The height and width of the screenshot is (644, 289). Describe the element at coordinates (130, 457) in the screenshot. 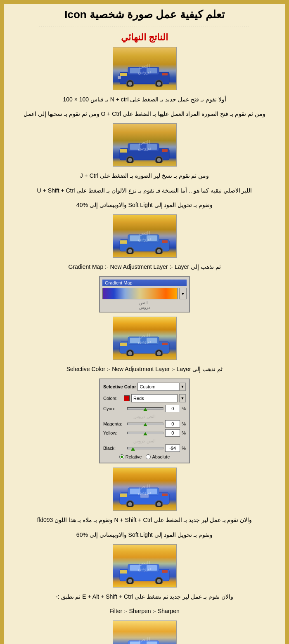

I see `relative-radio: Relative` at that location.